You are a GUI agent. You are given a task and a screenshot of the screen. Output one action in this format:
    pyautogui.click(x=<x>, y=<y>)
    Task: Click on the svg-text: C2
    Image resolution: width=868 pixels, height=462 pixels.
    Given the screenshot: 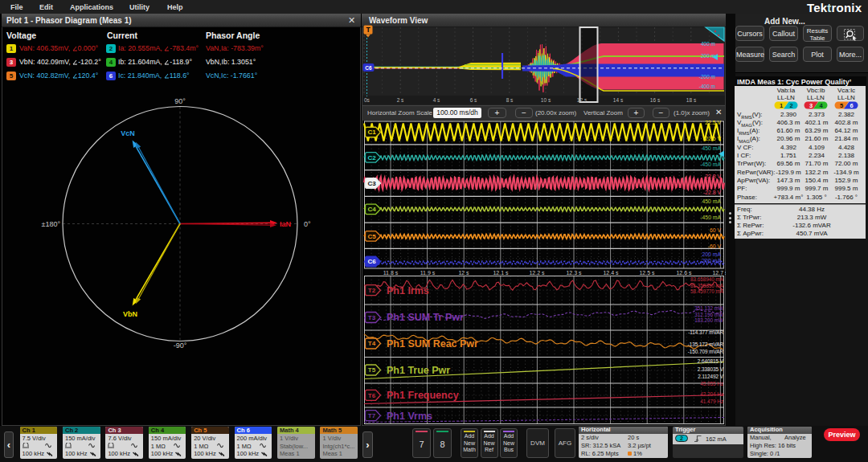 What is the action you would take?
    pyautogui.click(x=371, y=157)
    